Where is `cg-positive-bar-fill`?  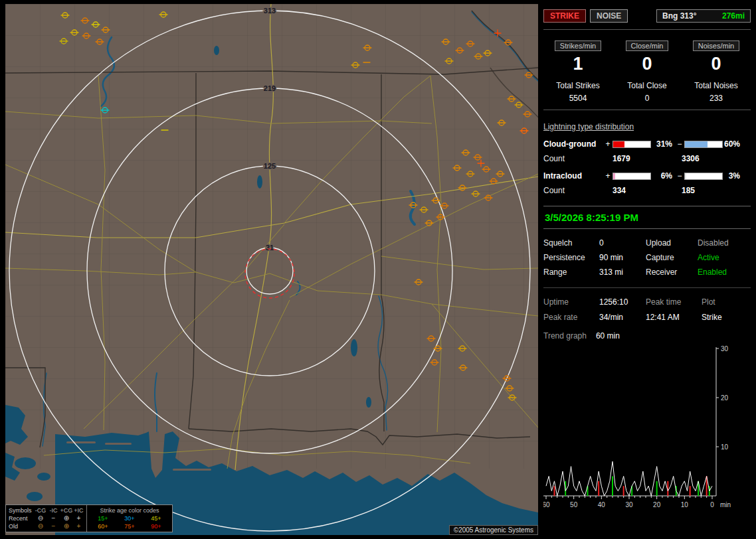 cg-positive-bar-fill is located at coordinates (619, 145).